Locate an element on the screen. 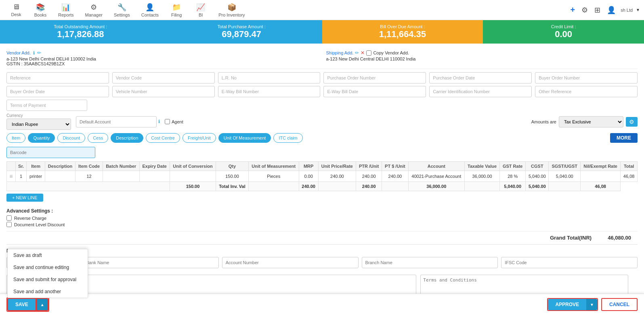 This screenshot has width=644, height=315. save-button: SAVE is located at coordinates (22, 305).